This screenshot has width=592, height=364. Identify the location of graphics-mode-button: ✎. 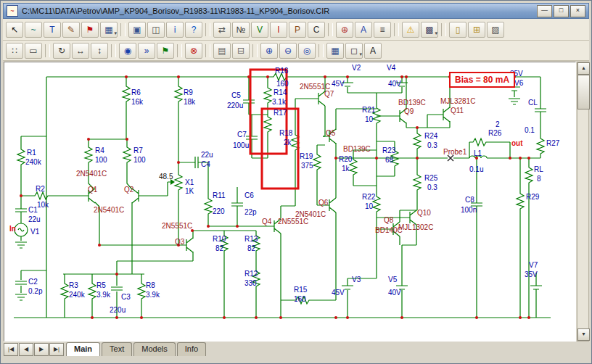
(71, 30).